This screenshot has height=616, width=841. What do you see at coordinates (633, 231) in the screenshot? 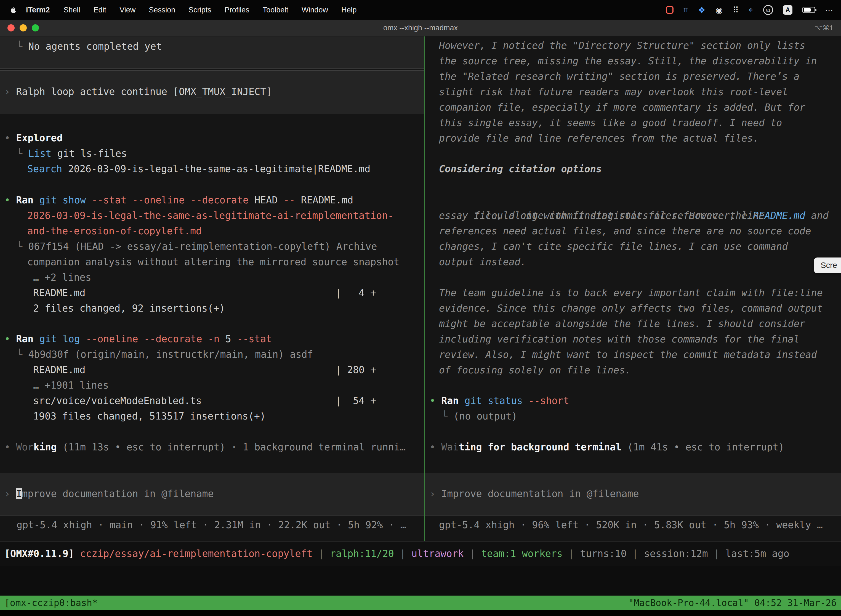
I see `reasoning-line: references need actual files, and since …` at bounding box center [633, 231].